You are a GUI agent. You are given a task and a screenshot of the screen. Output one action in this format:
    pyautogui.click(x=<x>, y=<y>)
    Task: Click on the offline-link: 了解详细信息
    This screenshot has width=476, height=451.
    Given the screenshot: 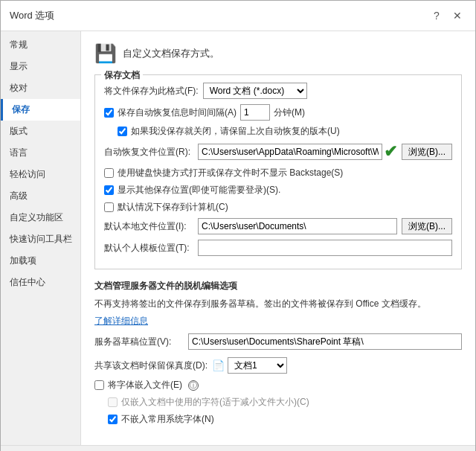 What is the action you would take?
    pyautogui.click(x=121, y=321)
    